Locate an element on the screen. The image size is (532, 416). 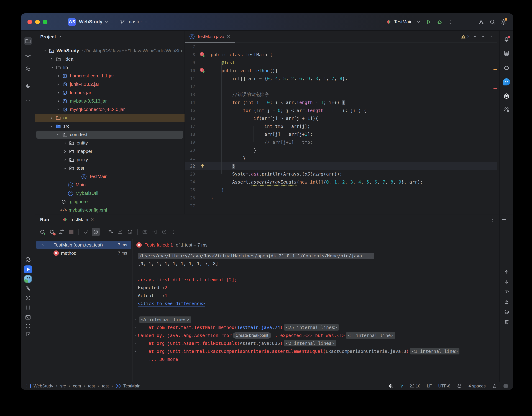
code-line-9: 9 @Test is located at coordinates (341, 63).